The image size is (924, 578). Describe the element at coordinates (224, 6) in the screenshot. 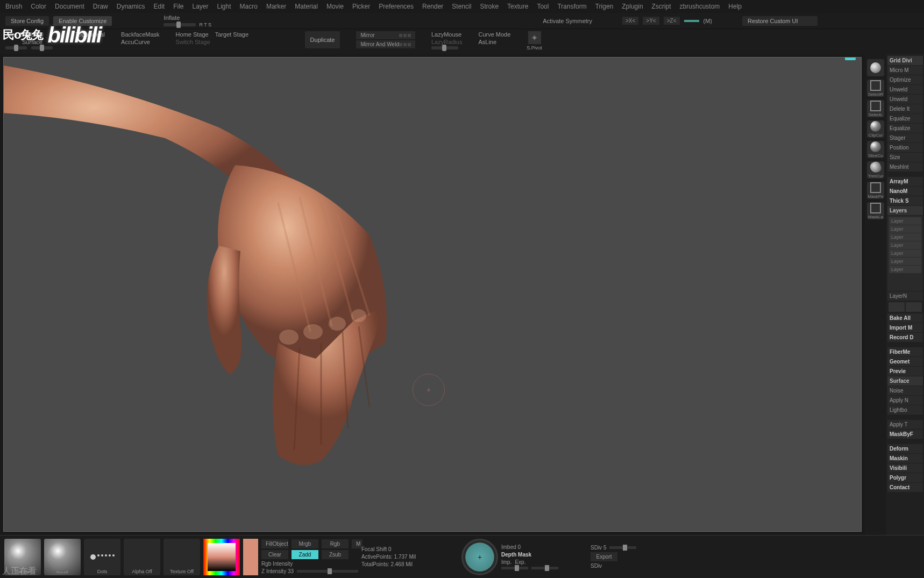

I see `menu-light: Light` at that location.